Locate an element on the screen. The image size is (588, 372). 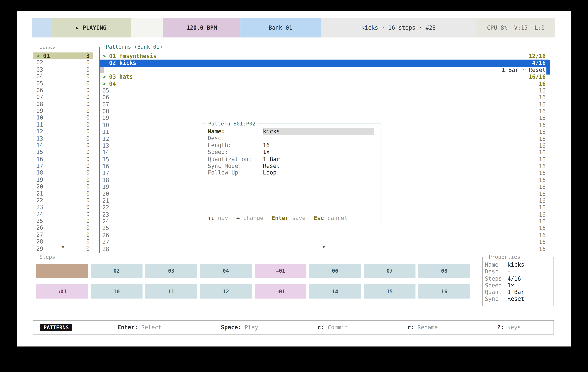
pattern-number: 12 is located at coordinates (106, 139).